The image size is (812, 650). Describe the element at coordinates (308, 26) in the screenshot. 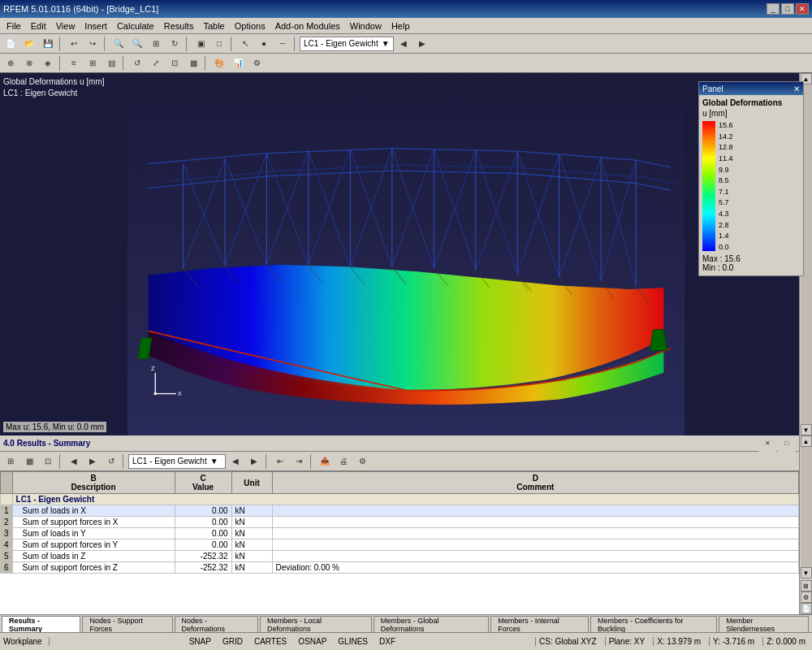

I see `menu-addon: Add-on Modules` at that location.